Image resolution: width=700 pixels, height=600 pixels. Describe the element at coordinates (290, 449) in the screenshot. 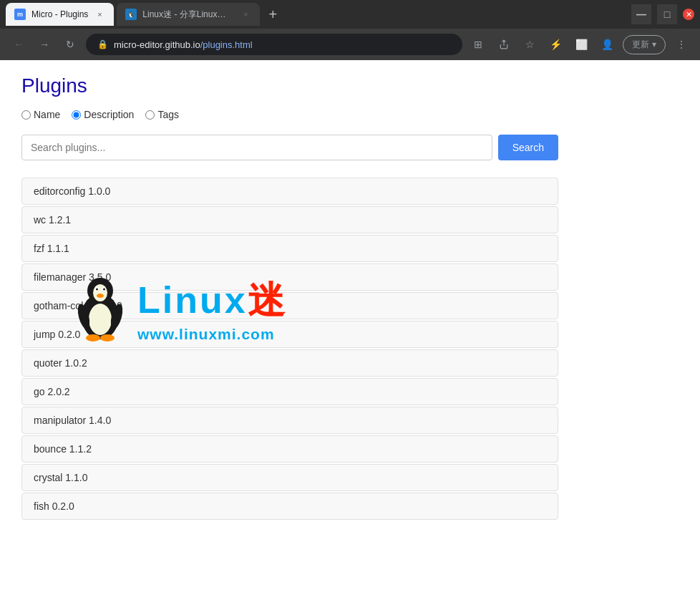

I see `plugin-item: bounce 1.1.2` at that location.